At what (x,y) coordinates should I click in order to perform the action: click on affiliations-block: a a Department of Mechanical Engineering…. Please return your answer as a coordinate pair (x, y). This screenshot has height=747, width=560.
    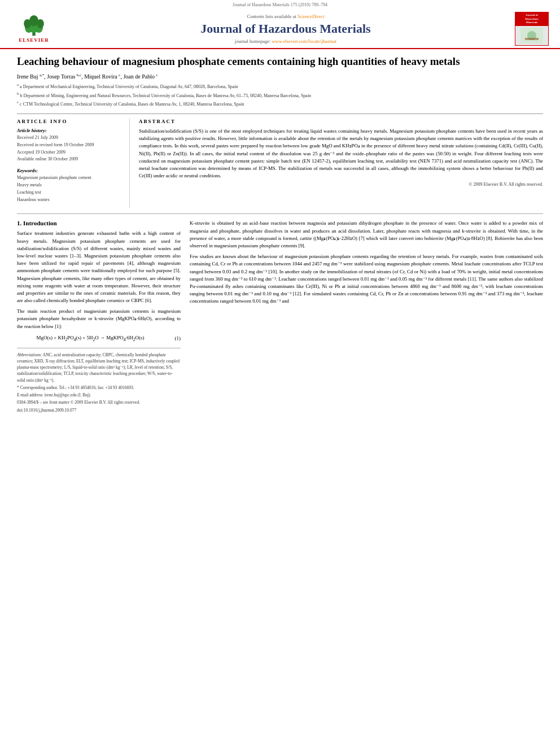
    Looking at the image, I should click on (280, 95).